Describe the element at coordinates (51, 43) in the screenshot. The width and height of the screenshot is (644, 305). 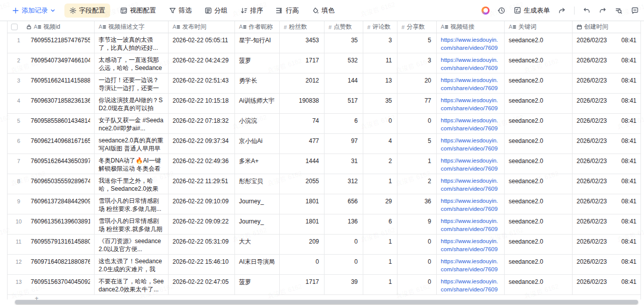
I see `cell-video-id: 1 7609551218574767552` at that location.